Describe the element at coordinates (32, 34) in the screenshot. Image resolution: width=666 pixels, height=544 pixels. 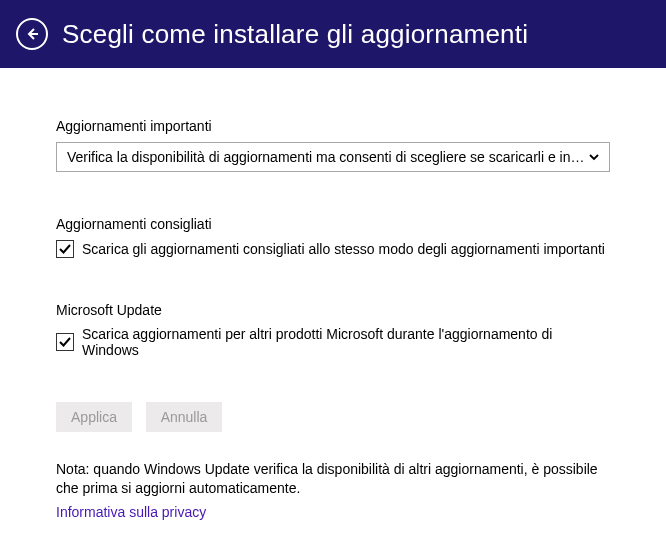
I see `back-arrow-icon` at that location.